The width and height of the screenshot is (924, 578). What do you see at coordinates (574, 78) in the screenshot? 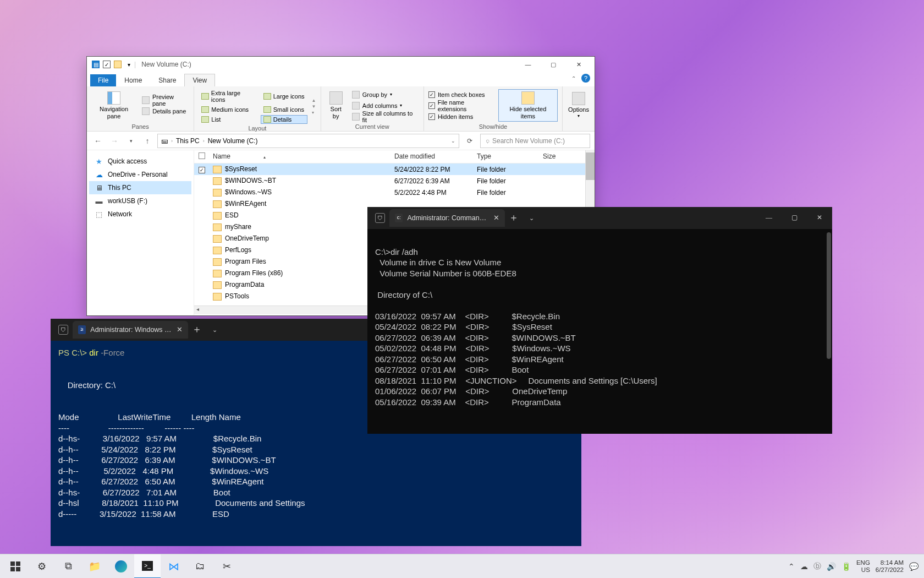
I see `ribbon-collapse-icon: ⌃` at bounding box center [574, 78].